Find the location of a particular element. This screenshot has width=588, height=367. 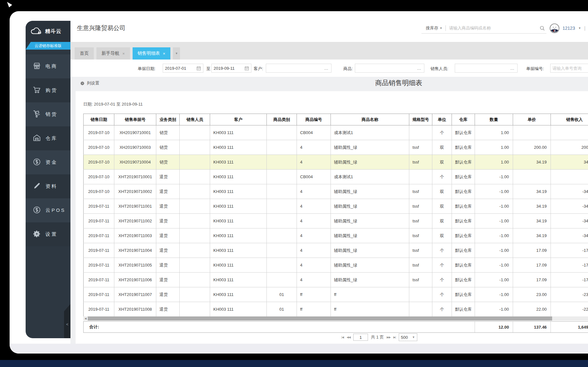

column-settings-button: 列设置 is located at coordinates (90, 83).